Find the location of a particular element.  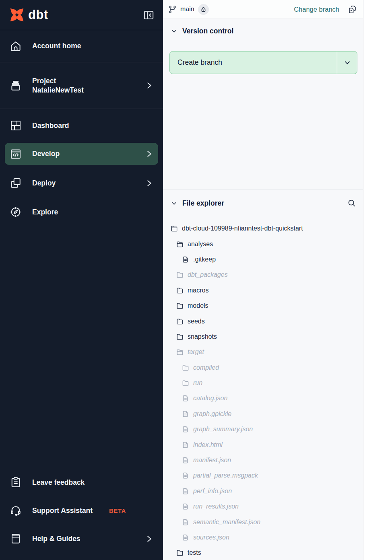

file-tree-item: index.html is located at coordinates (263, 445).